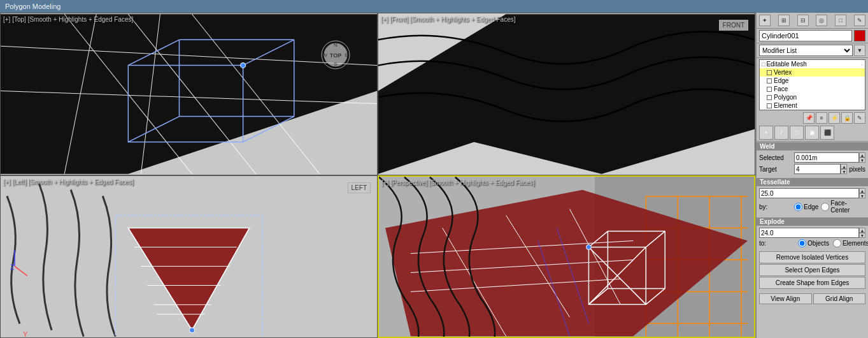 The width and height of the screenshot is (868, 338). Describe the element at coordinates (786, 106) in the screenshot. I see `stack-label-element: Element` at that location.